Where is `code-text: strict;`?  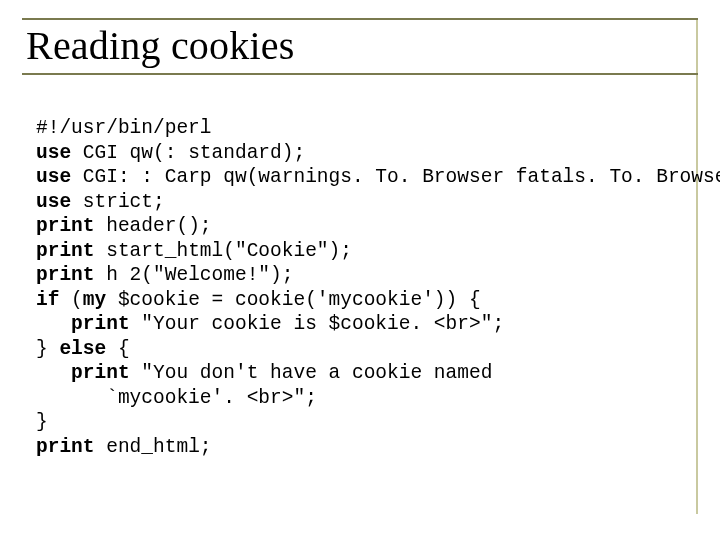
code-text: strict; is located at coordinates (118, 202).